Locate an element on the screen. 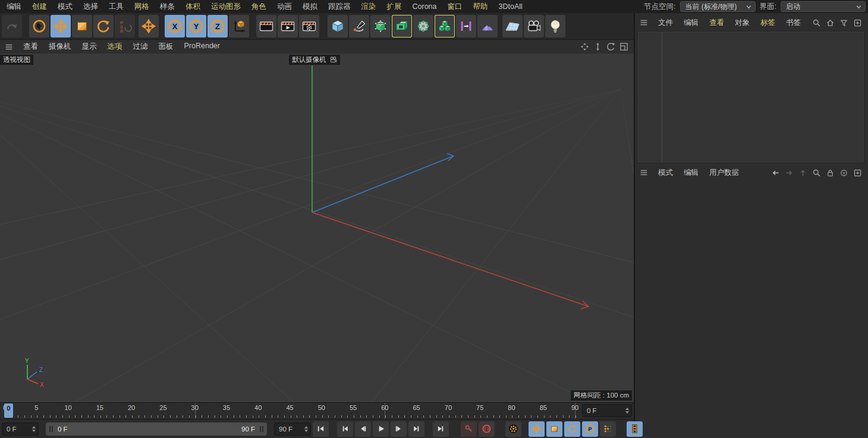  menubar-item-extensions: 扩展 is located at coordinates (395, 7).